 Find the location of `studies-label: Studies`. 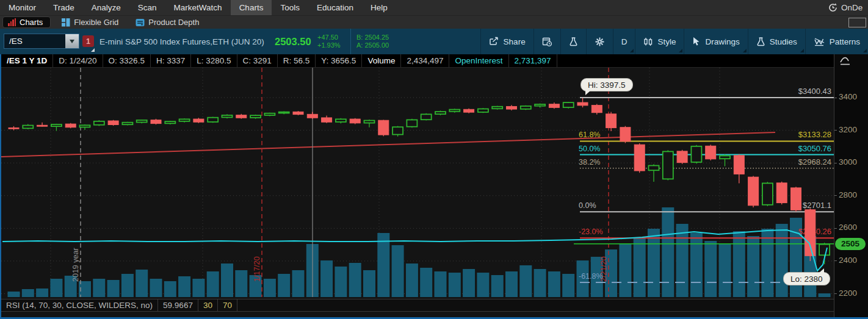

studies-label: Studies is located at coordinates (784, 41).